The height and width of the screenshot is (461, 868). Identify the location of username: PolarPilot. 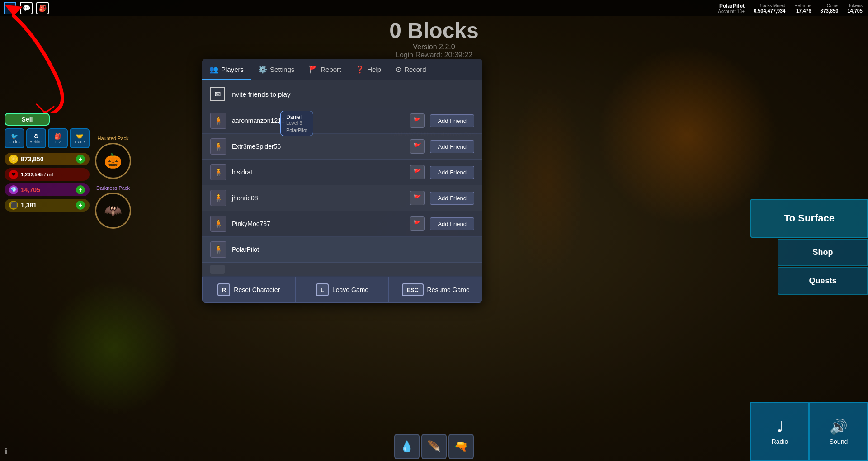
(732, 6).